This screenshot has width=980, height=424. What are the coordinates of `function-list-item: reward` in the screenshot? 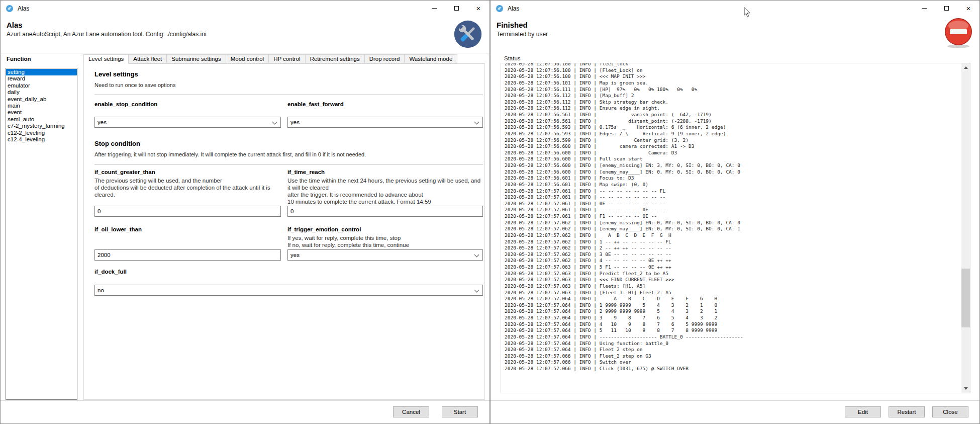 It's located at (41, 78).